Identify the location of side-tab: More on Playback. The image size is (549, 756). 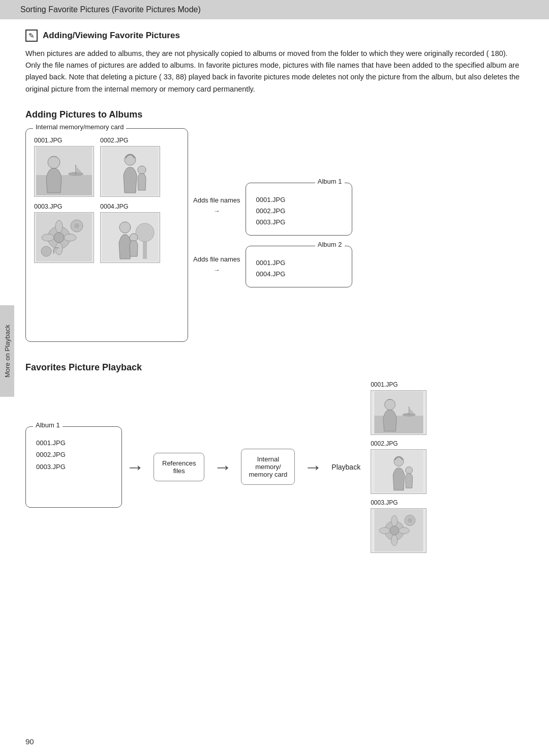
(7, 351).